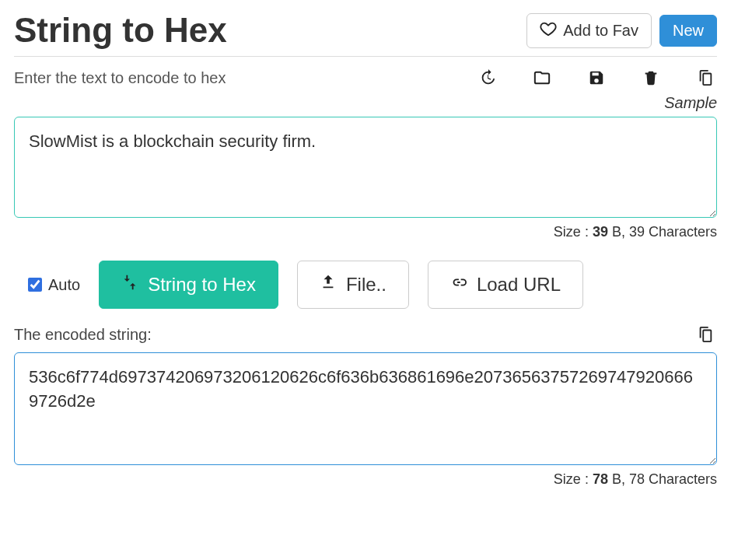 This screenshot has width=731, height=560. I want to click on input-size-unit: B,, so click(619, 232).